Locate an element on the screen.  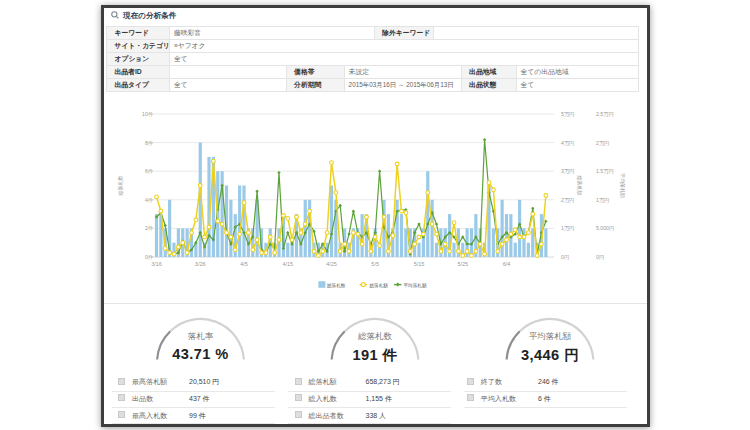
svg-text: 5/5 is located at coordinates (375, 264).